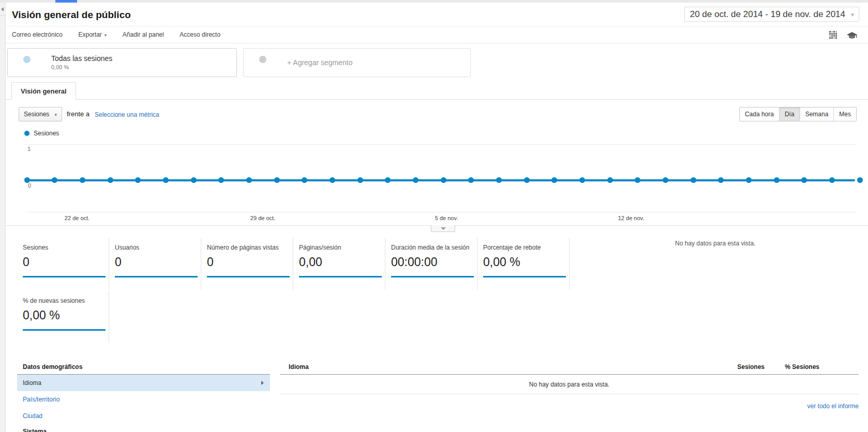  What do you see at coordinates (77, 218) in the screenshot?
I see `x-axis-tick: 22 de oct.` at bounding box center [77, 218].